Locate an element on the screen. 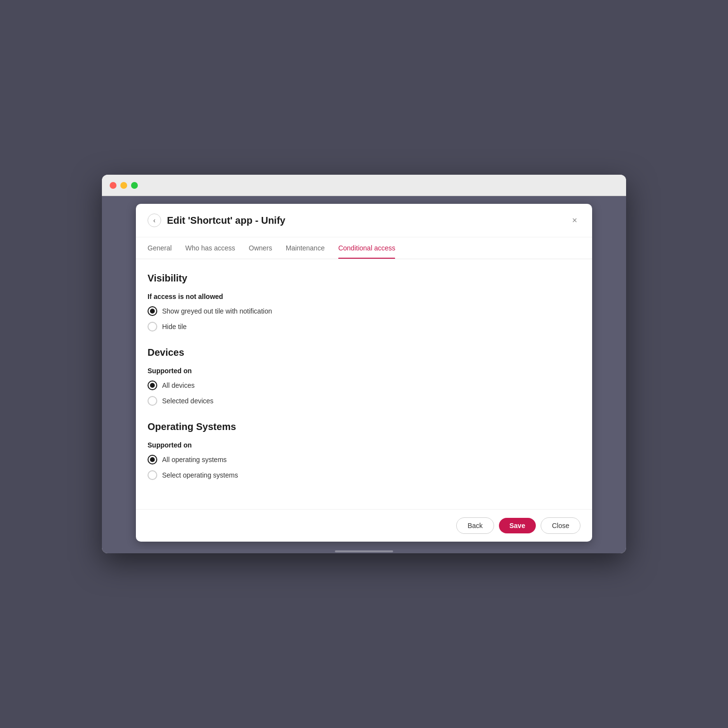 The image size is (728, 728). os-section: Operating Systems Supported on All opera… is located at coordinates (364, 450).